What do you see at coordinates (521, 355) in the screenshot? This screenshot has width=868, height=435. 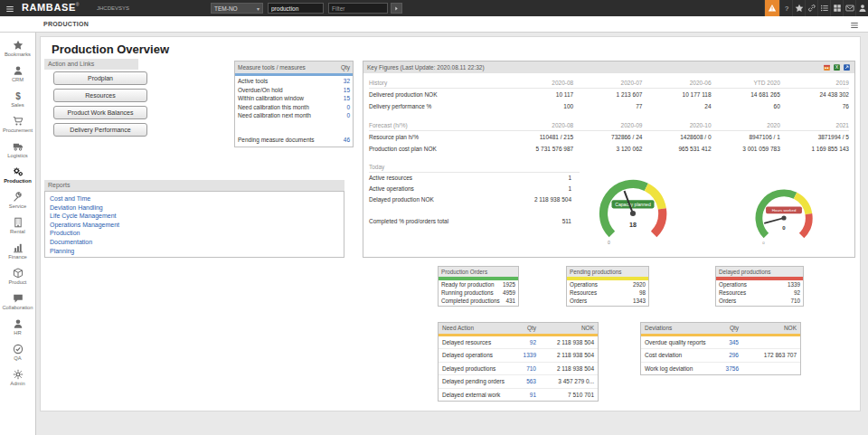 I see `qty-link: 1339` at bounding box center [521, 355].